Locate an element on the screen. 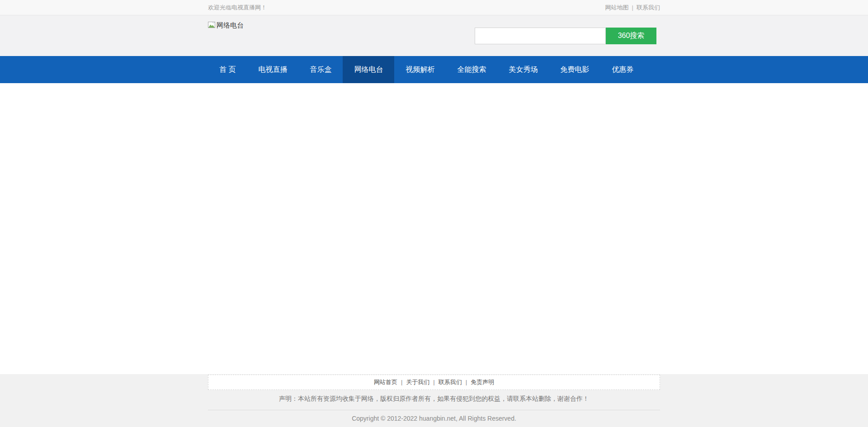  topbar-links: 网站地图|联系我们 is located at coordinates (633, 7).